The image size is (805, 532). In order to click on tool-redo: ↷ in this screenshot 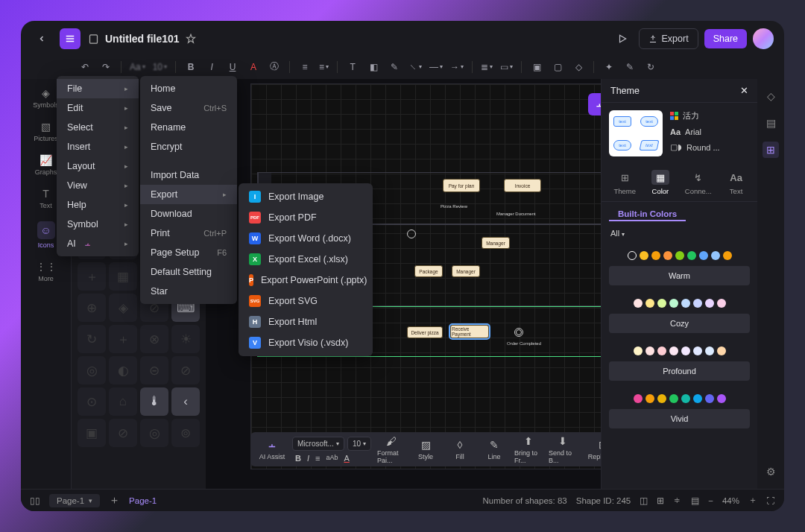, I will do `click(106, 67)`.